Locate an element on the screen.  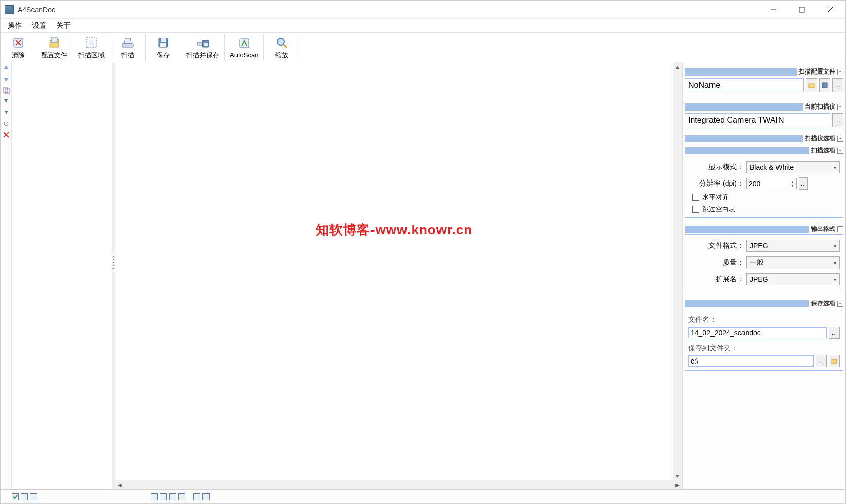
layout2-icon is located at coordinates (163, 497).